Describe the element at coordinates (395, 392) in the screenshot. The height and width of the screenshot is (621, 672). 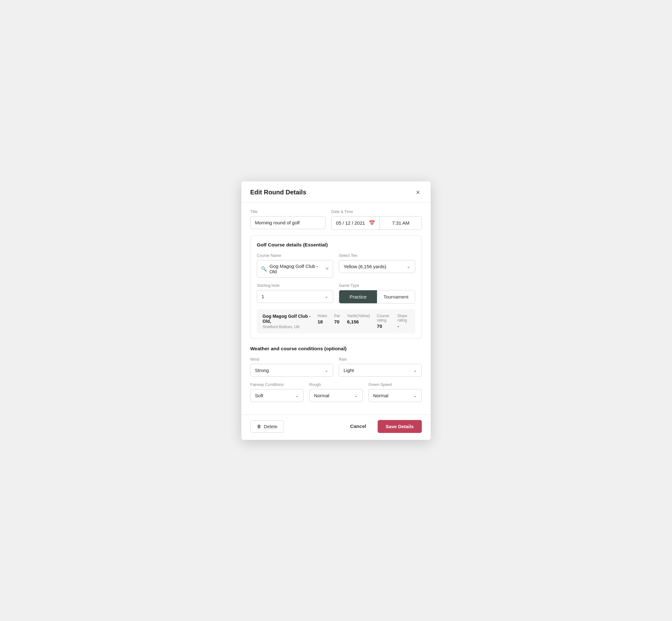
I see `green-speed-group: Green Speed Normal ⌄` at that location.